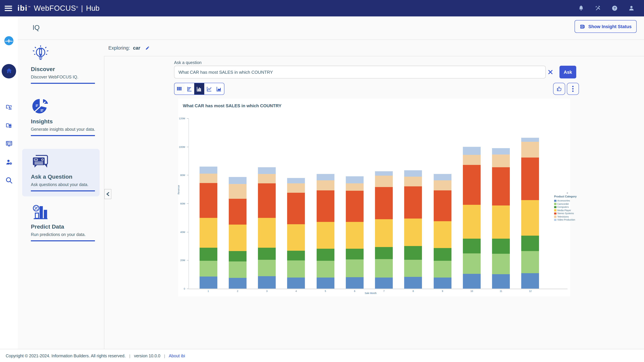 The width and height of the screenshot is (644, 362). Describe the element at coordinates (9, 144) in the screenshot. I see `sidebar-item-portals` at that location.